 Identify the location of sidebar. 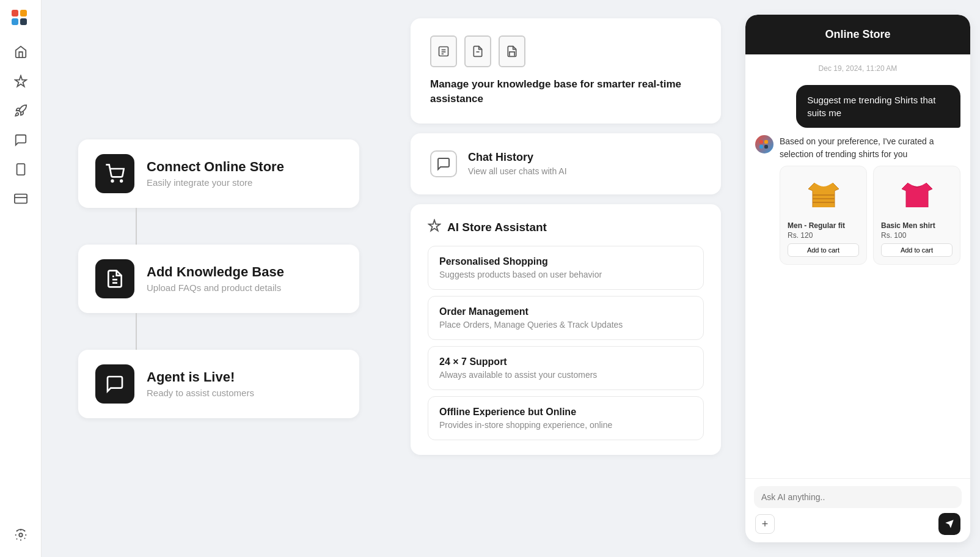
(21, 279).